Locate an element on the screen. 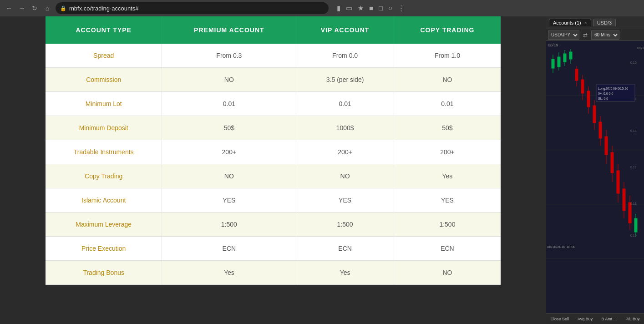 The height and width of the screenshot is (324, 644). row-label: Islamic Account is located at coordinates (104, 200).